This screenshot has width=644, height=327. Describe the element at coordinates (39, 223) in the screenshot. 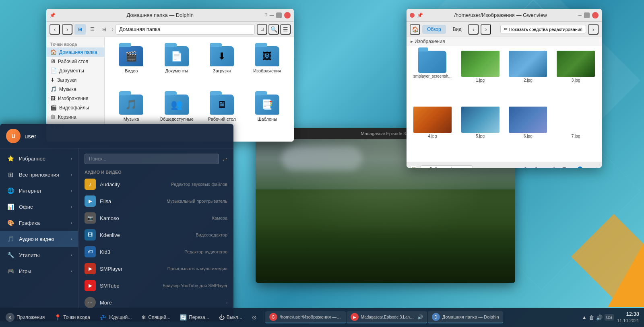

I see `category-graphics: 🎨 Графика ›` at that location.